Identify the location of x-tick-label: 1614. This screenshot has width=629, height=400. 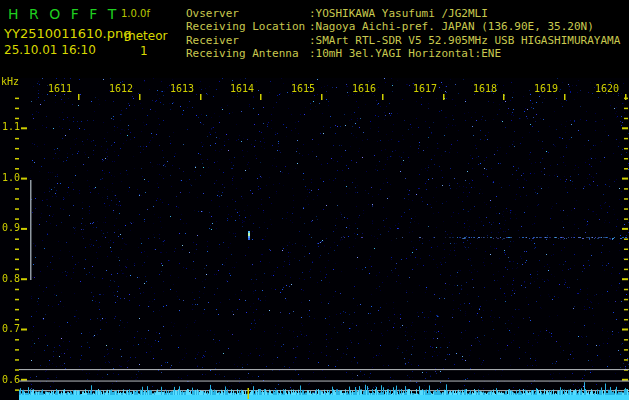
(234, 88).